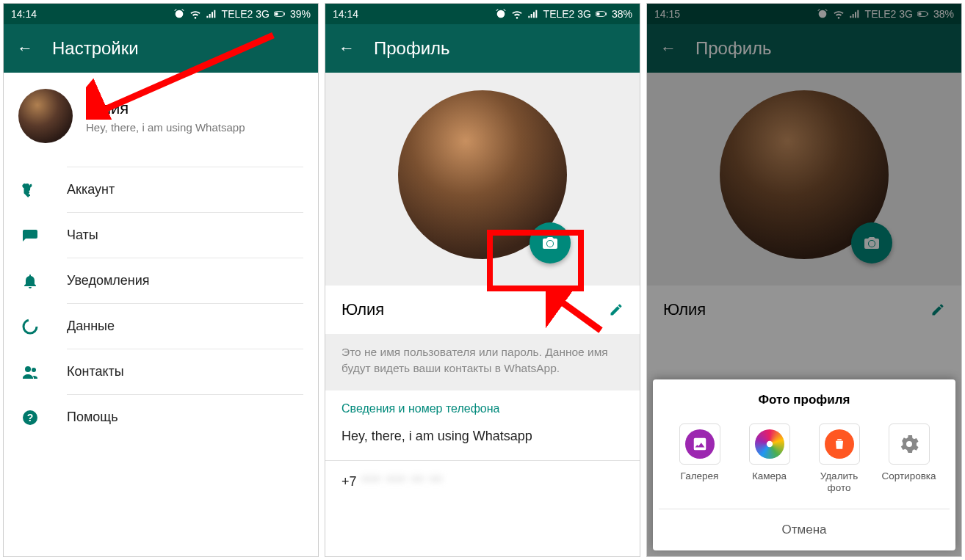 This screenshot has width=965, height=560. What do you see at coordinates (839, 459) in the screenshot?
I see `option-delete: Удалить фото` at bounding box center [839, 459].